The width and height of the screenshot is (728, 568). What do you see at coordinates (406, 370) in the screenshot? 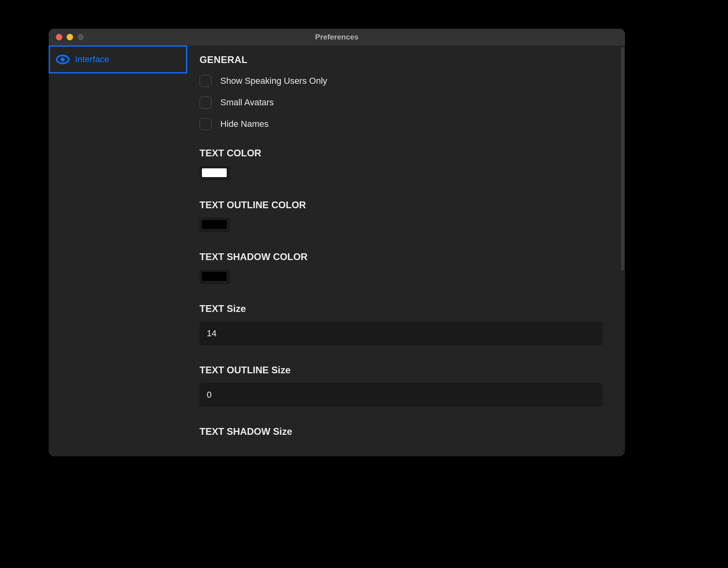
I see `section-title-text-outline-size: TEXT OUTLINE Size` at bounding box center [406, 370].